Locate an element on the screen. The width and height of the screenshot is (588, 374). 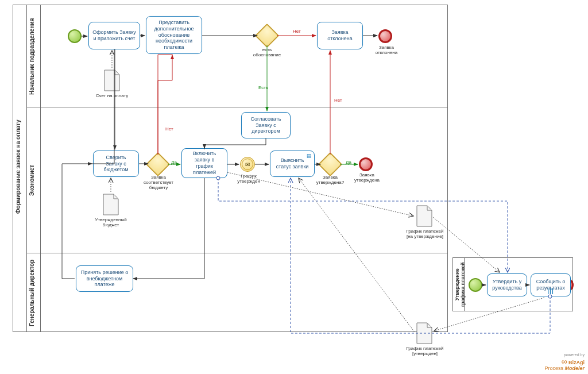
flow-label-yes2: Да is located at coordinates (174, 162).